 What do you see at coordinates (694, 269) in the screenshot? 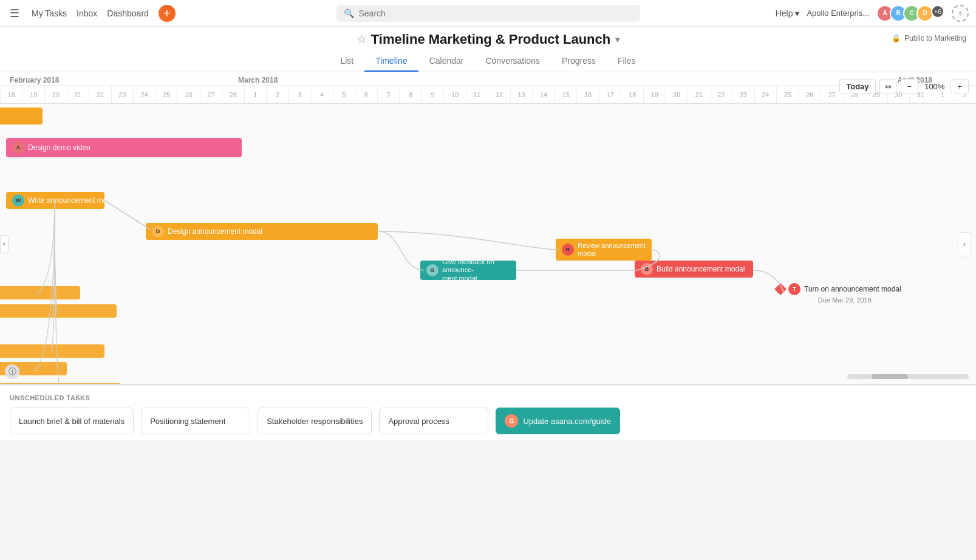
I see `task-bar-build: B Build announcement modal` at bounding box center [694, 269].